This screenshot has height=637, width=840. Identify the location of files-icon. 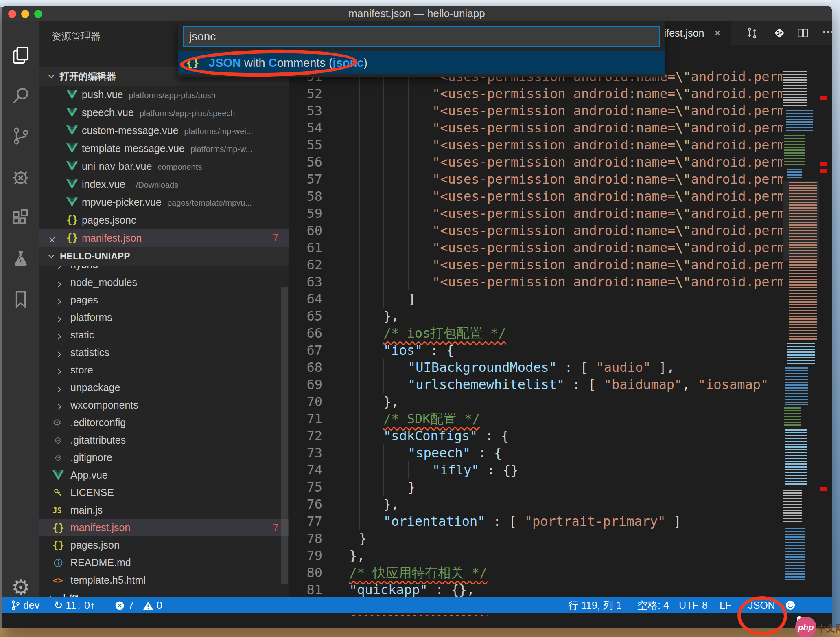
(21, 55).